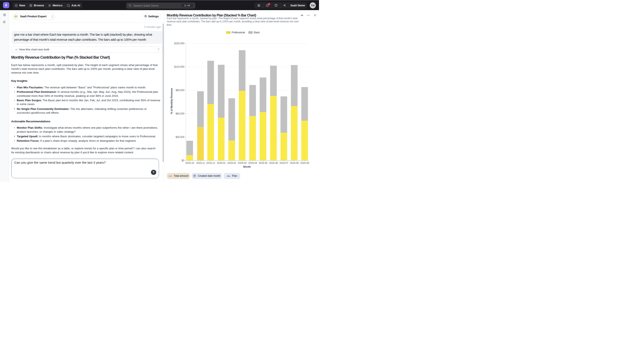  What do you see at coordinates (200, 163) in the screenshot?
I see `svg-text: 2023-11` at bounding box center [200, 163].